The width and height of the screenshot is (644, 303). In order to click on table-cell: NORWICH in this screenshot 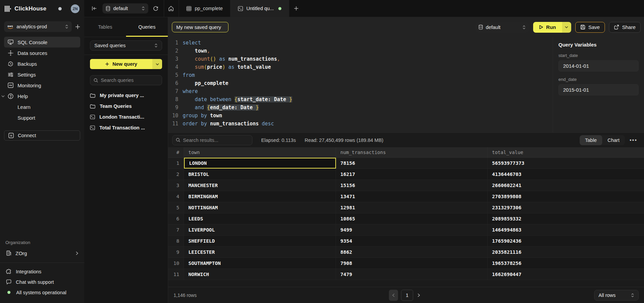, I will do `click(260, 274)`.